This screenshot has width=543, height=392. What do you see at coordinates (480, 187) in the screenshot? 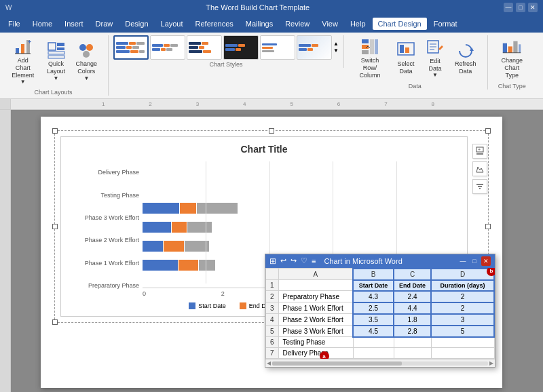
I see `chart-filters-button` at bounding box center [480, 187].